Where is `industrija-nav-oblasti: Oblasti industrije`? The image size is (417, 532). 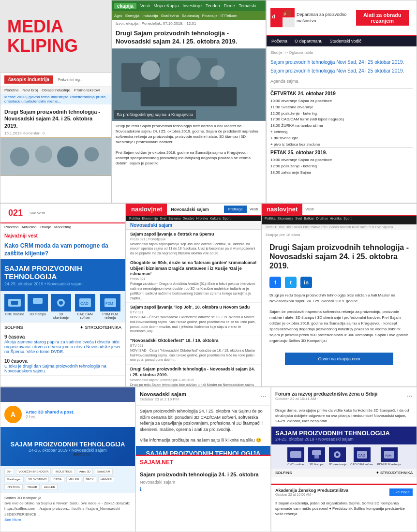
industrija-nav-oblasti: Oblasti industrije is located at coordinates (56, 90).